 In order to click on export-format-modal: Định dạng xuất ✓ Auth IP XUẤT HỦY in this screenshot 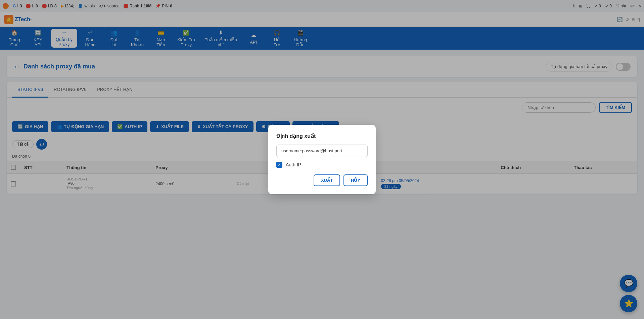, I will do `click(322, 160)`.